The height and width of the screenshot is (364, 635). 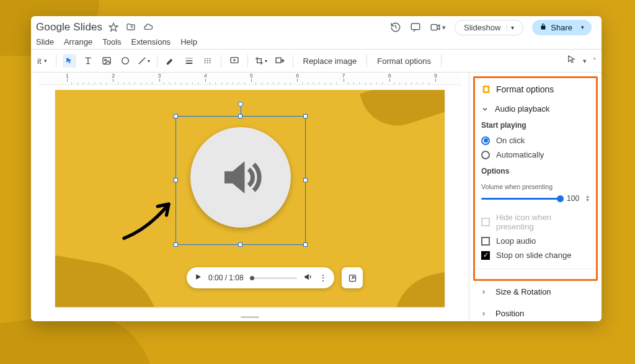 What do you see at coordinates (69, 61) in the screenshot?
I see `select-tool` at bounding box center [69, 61].